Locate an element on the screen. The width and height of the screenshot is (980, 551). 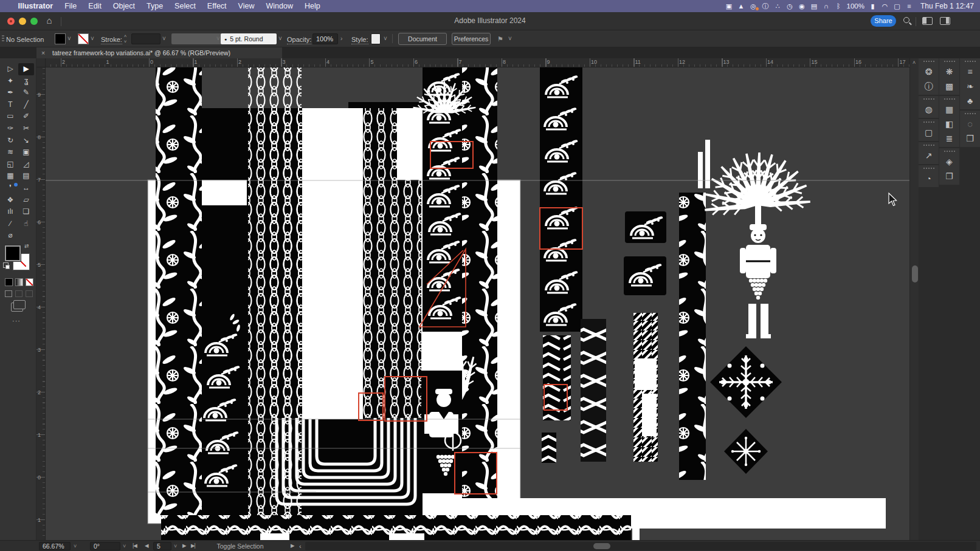
status-play-icon: ▶ is located at coordinates (292, 546).